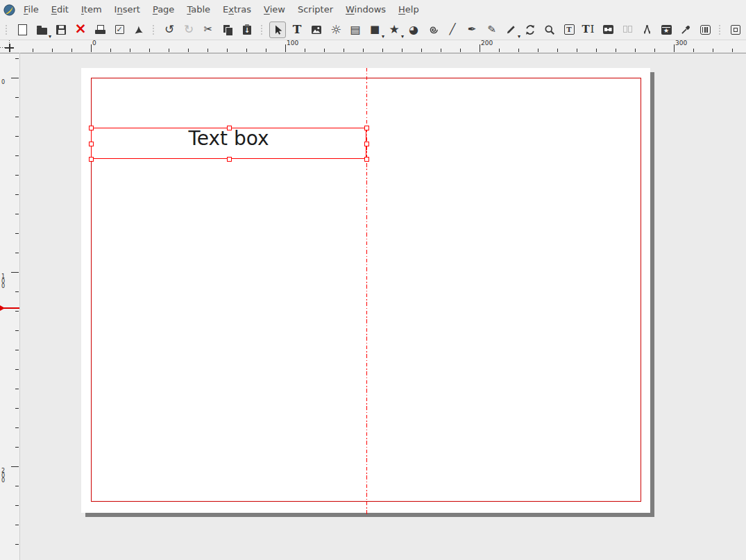 The image size is (746, 560). I want to click on menu-view: View, so click(275, 10).